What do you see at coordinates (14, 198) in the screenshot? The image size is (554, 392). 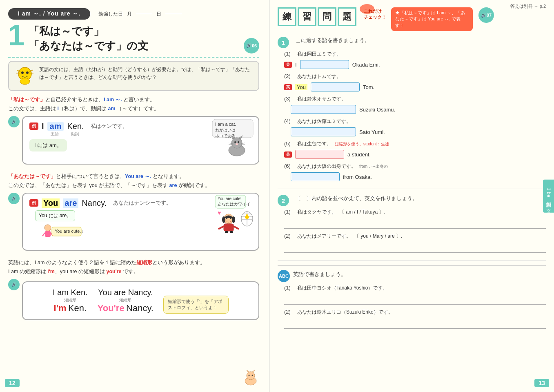 I see `audio-icon-2: 🔊` at bounding box center [14, 198].